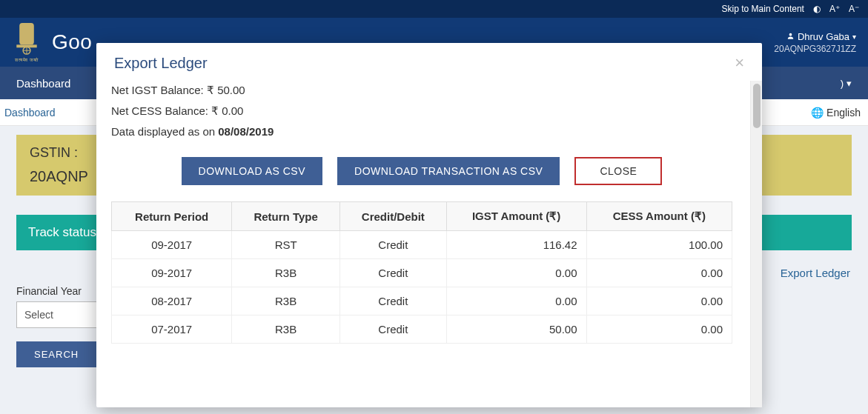 Image resolution: width=868 pixels, height=414 pixels. I want to click on cell-igst-amount: 50.00, so click(516, 330).